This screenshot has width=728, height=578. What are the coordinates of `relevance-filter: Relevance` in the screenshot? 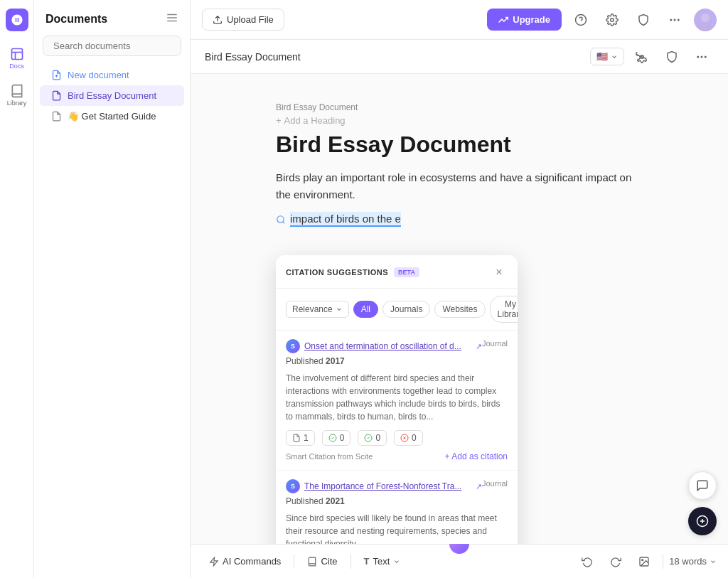 It's located at (317, 309).